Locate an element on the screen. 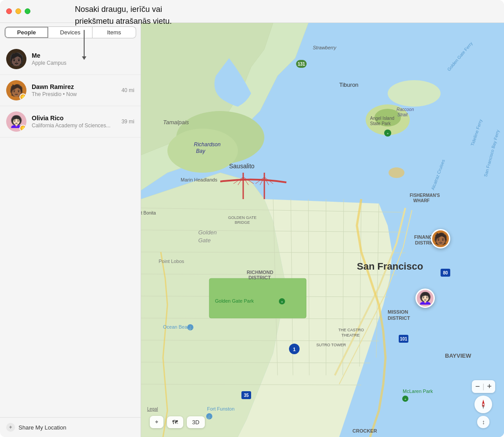 The width and height of the screenshot is (504, 437). svg-text: SUTRO TOWER is located at coordinates (331, 345).